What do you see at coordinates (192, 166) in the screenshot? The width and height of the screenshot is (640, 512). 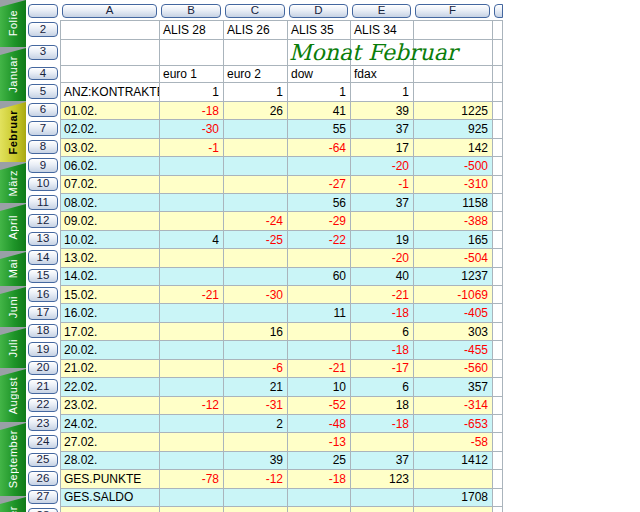 I see `cell-B9` at bounding box center [192, 166].